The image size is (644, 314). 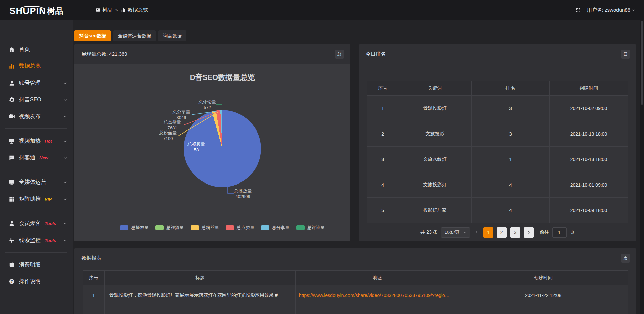 I want to click on chevron-left-icon, so click(x=477, y=232).